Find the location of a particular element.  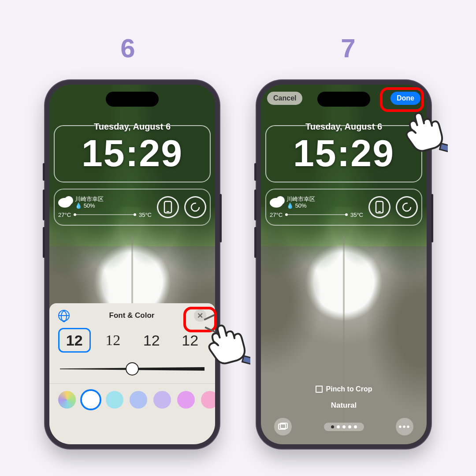

color-swatch-rainbow is located at coordinates (67, 400).